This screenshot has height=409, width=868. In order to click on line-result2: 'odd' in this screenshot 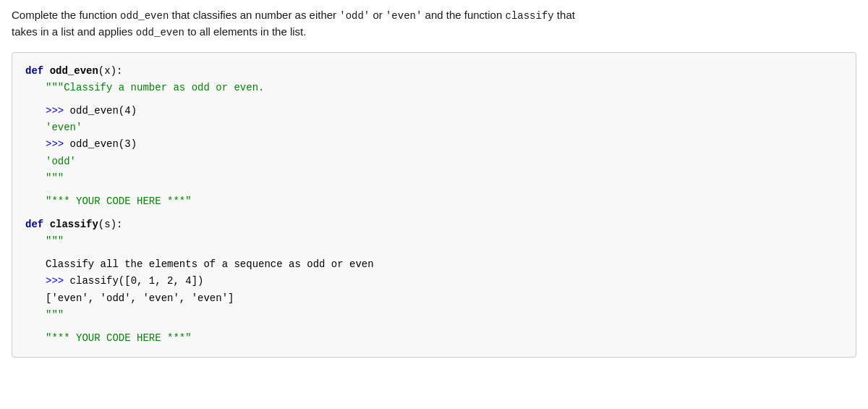, I will do `click(434, 162)`.